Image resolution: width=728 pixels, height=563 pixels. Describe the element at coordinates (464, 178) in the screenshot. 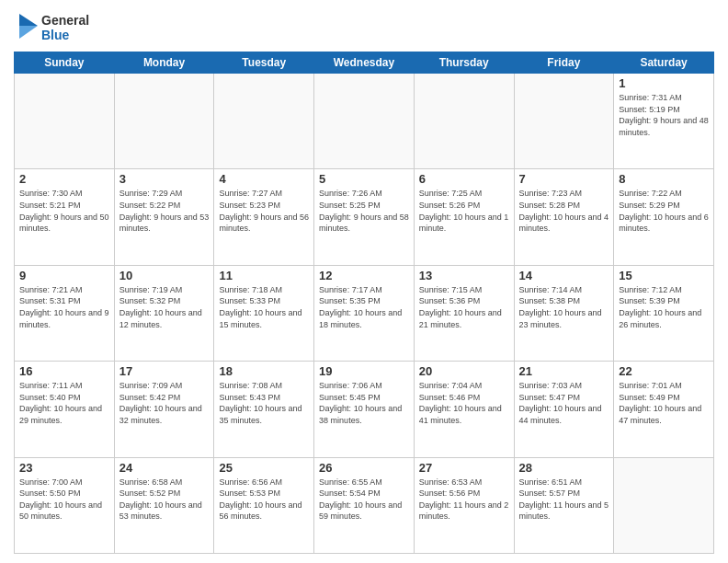

I see `day-number: 6` at that location.